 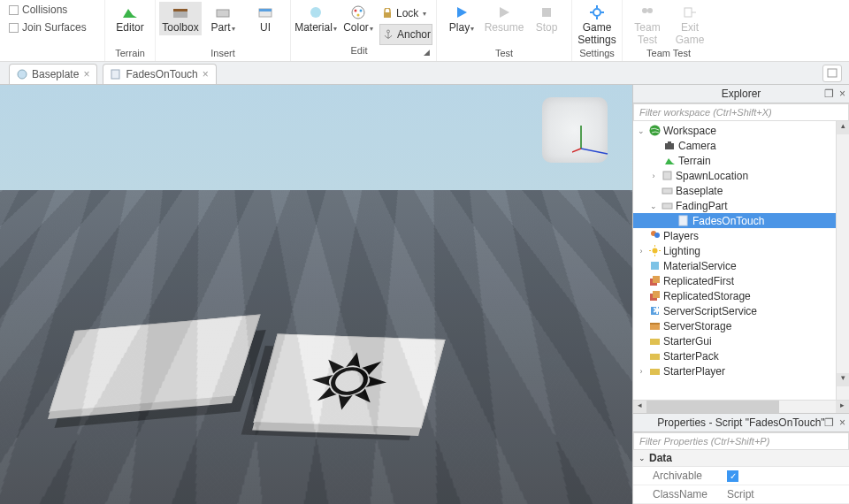 What do you see at coordinates (741, 175) in the screenshot?
I see `tree-node-spawnlocation: ›SpawnLocation` at bounding box center [741, 175].